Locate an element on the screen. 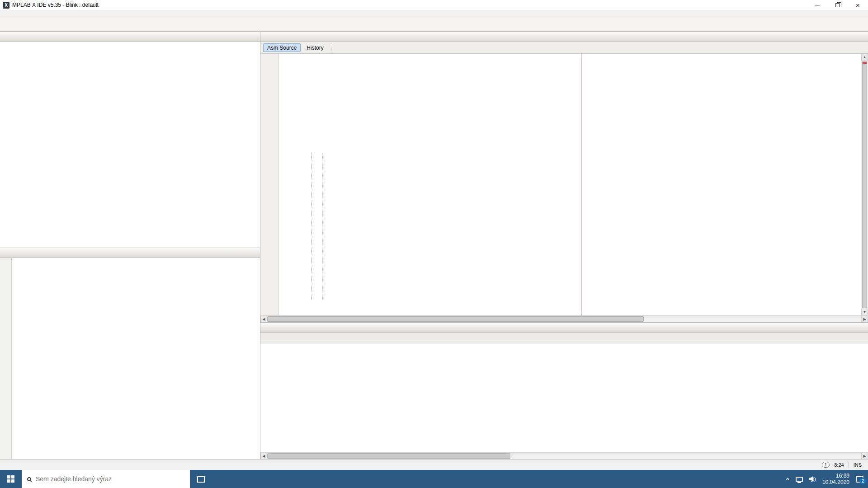 This screenshot has width=868, height=488. asm-source-view-button: Asm Source is located at coordinates (282, 48).